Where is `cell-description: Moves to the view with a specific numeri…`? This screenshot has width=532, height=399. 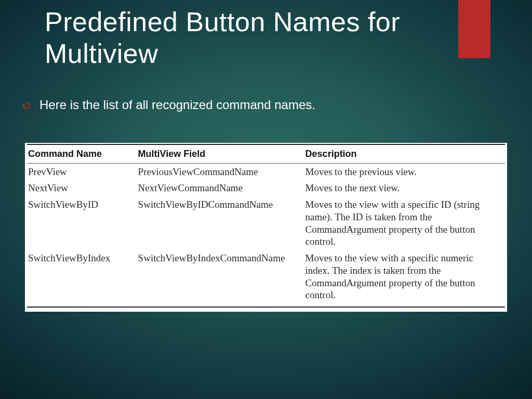 cell-description: Moves to the view with a specific numeri… is located at coordinates (405, 278).